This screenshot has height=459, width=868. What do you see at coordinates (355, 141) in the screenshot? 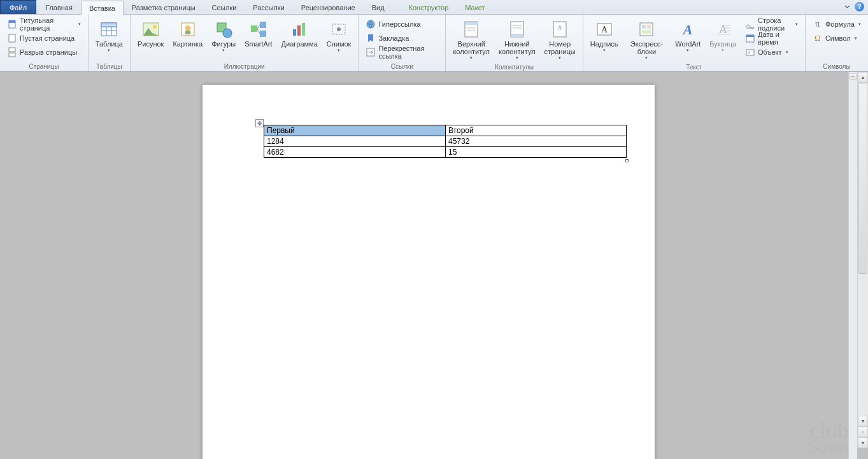
I see `table-cell: 1284` at bounding box center [355, 141].